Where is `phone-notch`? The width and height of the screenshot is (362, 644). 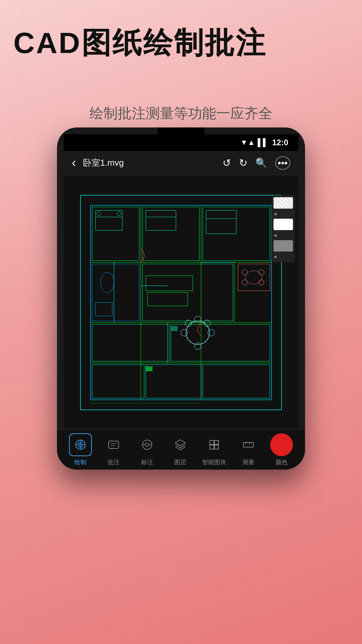
phone-notch is located at coordinates (181, 132).